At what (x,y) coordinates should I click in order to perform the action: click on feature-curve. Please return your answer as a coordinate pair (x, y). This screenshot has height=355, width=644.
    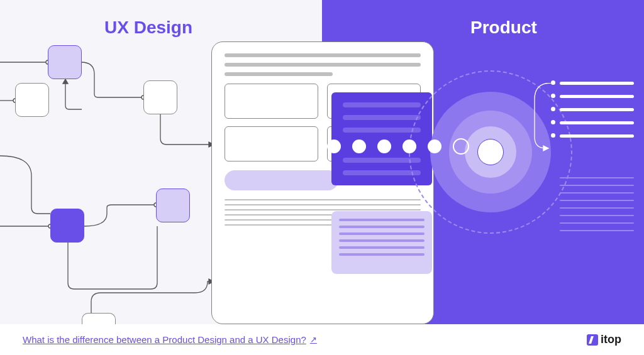
    Looking at the image, I should click on (551, 121).